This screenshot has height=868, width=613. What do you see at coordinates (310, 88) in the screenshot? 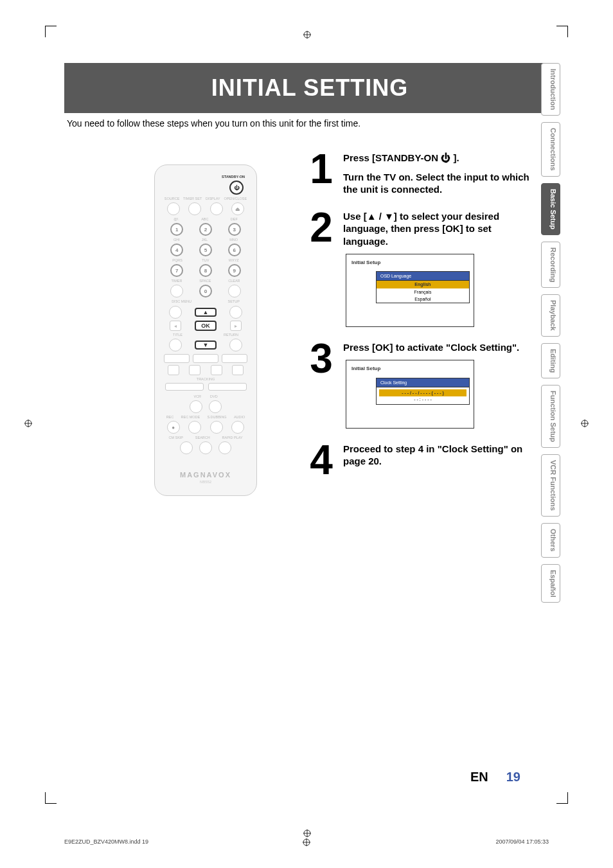
I see `page-title-banner: INITIAL SETTING` at bounding box center [310, 88].